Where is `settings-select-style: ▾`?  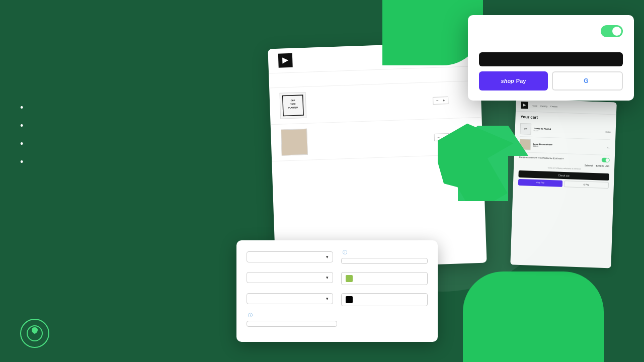
settings-select-style: ▾ is located at coordinates (290, 278).